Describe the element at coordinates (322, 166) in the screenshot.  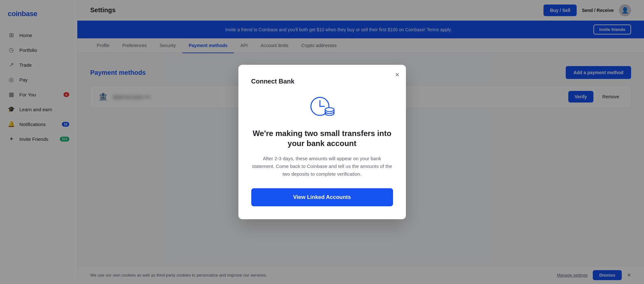
I see `modal-body: After 2-3 days, these amounts will appea…` at that location.